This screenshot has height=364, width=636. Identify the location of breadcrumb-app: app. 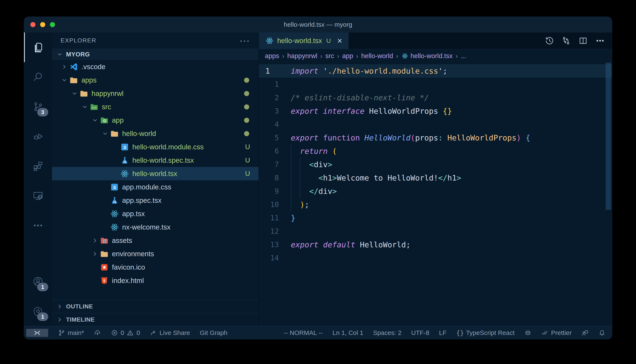
(348, 56).